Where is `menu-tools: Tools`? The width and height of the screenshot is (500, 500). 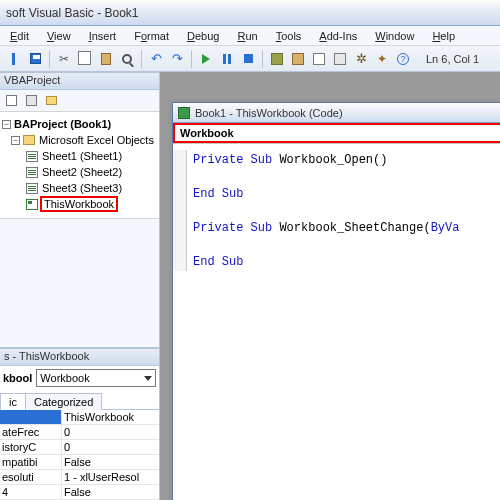 menu-tools: Tools is located at coordinates (289, 36).